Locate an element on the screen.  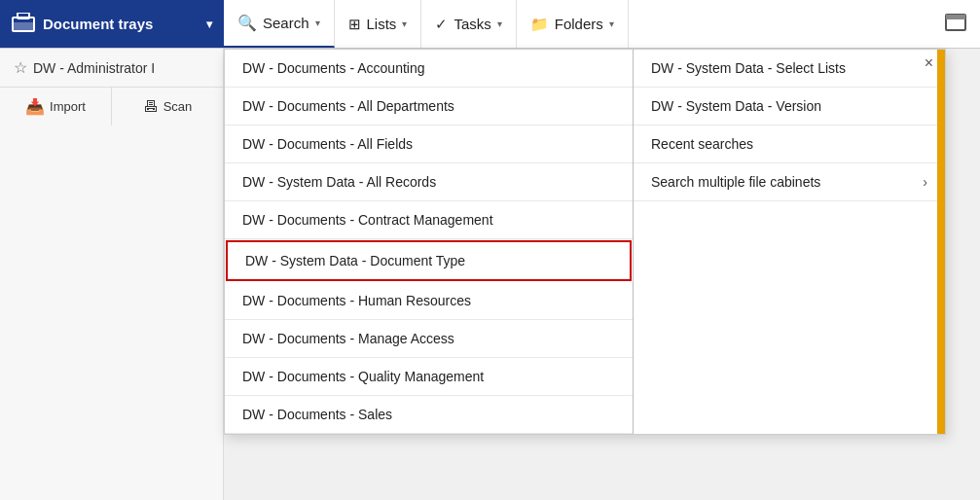
nav-item-lists: ⊞ Lists ▾ is located at coordinates (379, 23).